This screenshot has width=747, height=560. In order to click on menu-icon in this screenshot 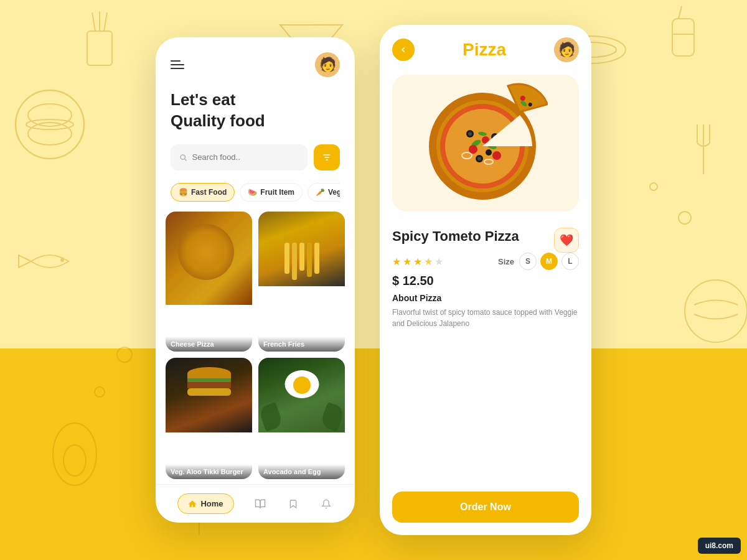, I will do `click(177, 65)`.